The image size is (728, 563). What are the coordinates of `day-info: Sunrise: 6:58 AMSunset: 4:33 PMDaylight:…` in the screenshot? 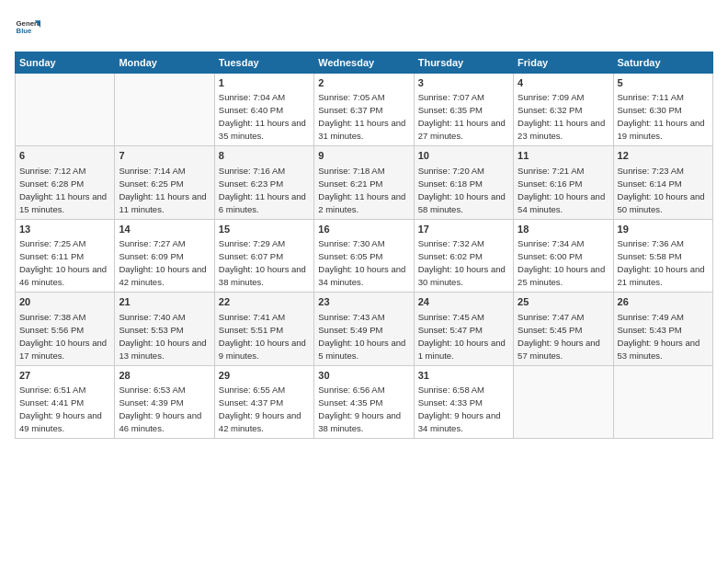 It's located at (460, 408).